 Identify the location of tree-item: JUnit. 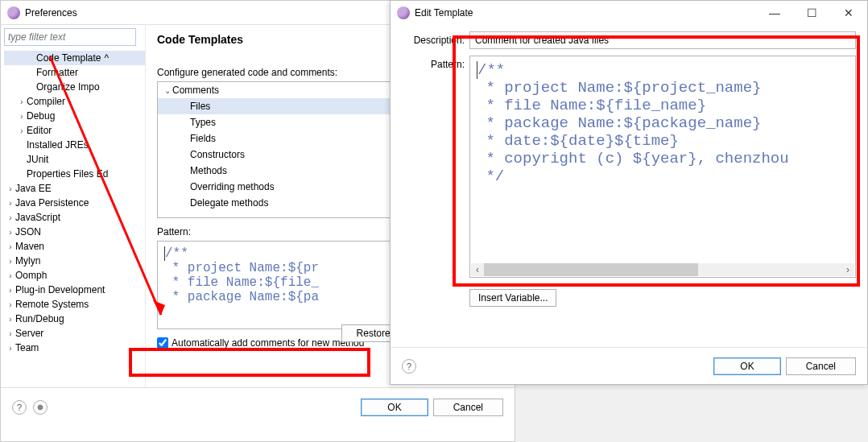
(74, 159).